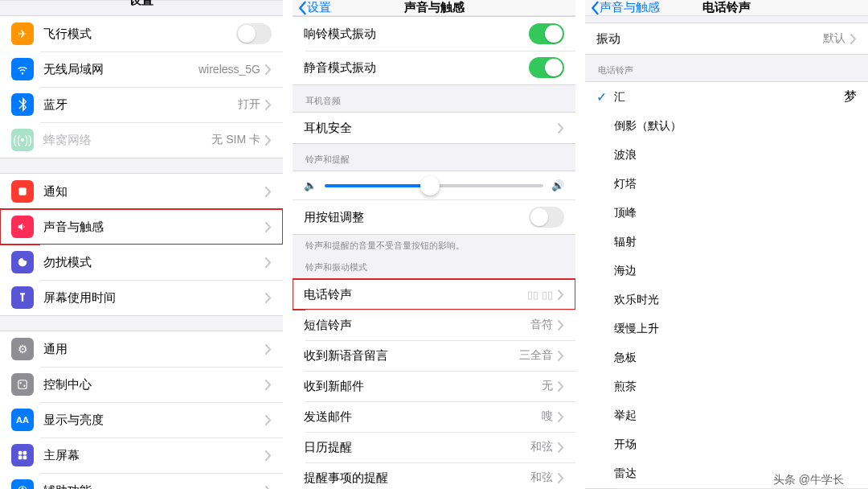 The image size is (868, 489). I want to click on change-with-buttons-toggle, so click(547, 217).